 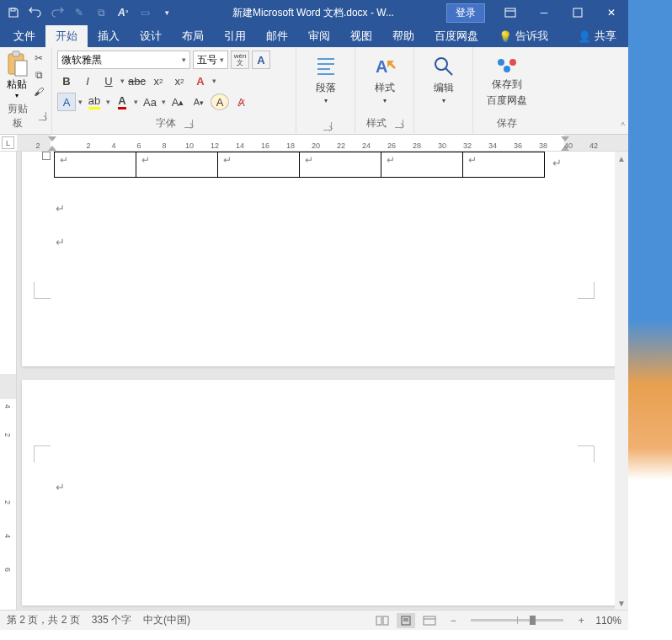 What do you see at coordinates (158, 81) in the screenshot?
I see `subscript-button: x2` at bounding box center [158, 81].